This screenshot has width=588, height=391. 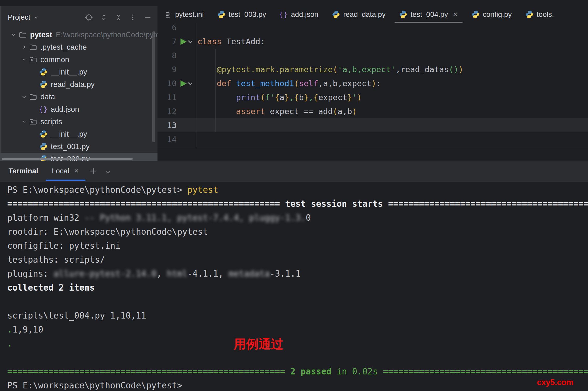 I want to click on editor-tab-bar: pytest.initest_003.py{}add.jsonread_data…, so click(x=373, y=14).